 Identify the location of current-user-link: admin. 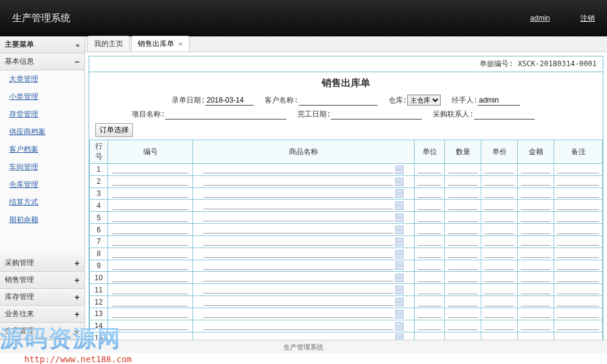
(540, 18).